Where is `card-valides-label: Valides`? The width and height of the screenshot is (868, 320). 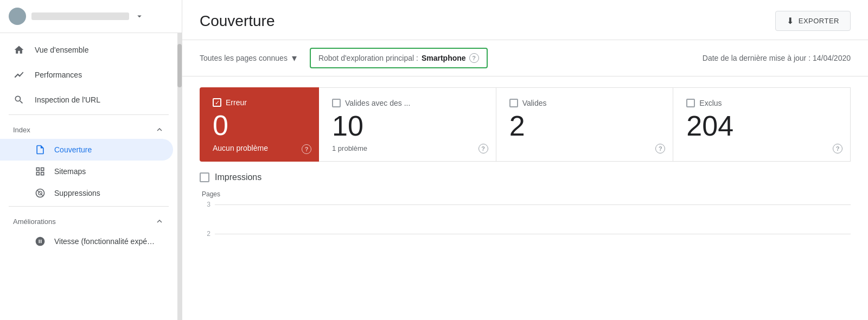 card-valides-label: Valides is located at coordinates (535, 103).